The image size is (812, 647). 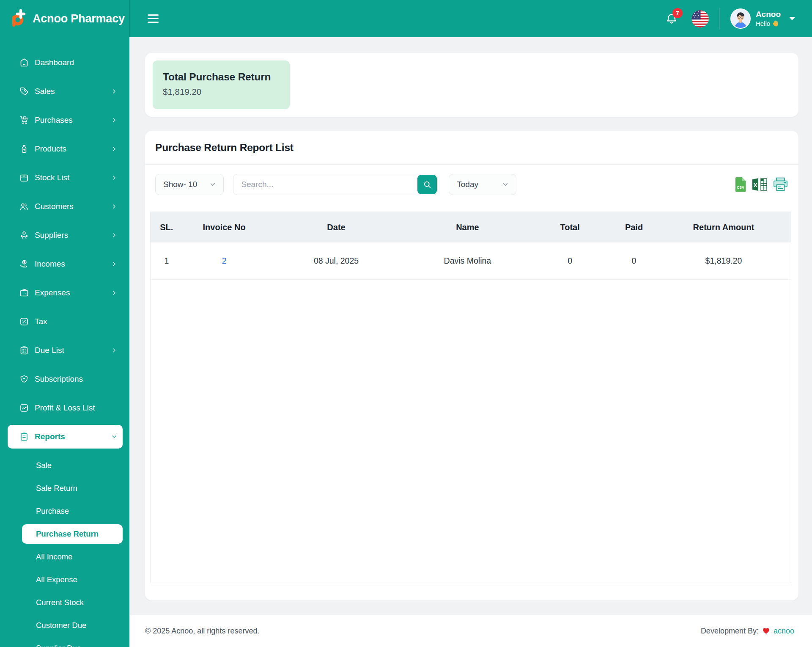 I want to click on sidebar-subitem-label: Supplier Due, so click(x=58, y=645).